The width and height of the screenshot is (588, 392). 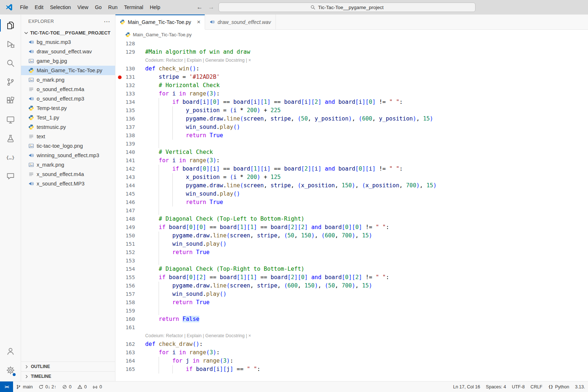 I want to click on status-remote: ><, so click(x=7, y=387).